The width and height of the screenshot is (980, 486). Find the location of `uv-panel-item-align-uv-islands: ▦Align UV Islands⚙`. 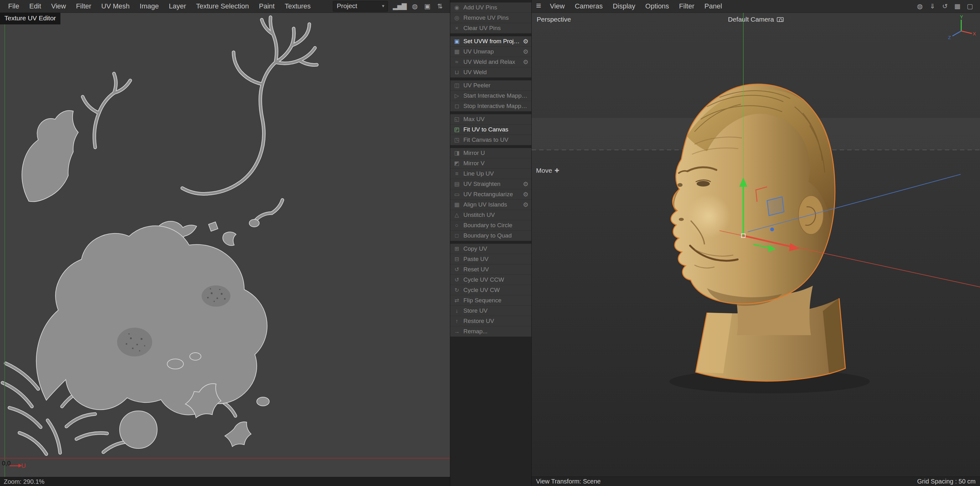

uv-panel-item-align-uv-islands: ▦Align UV Islands⚙ is located at coordinates (491, 205).